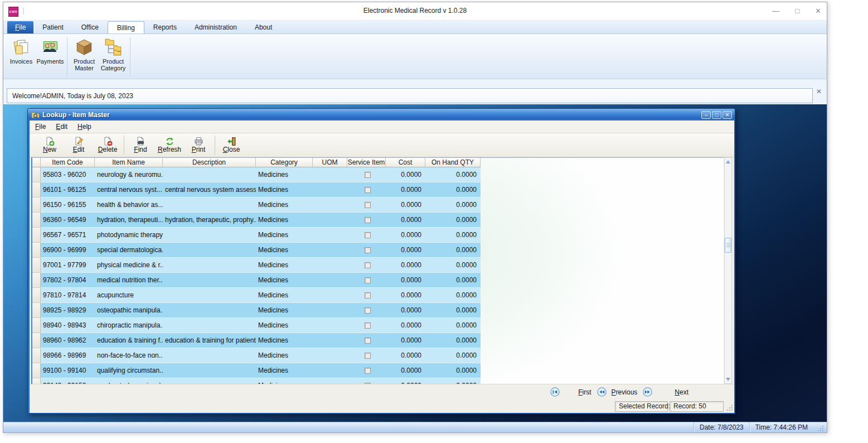  I want to click on tab-billing: Billing, so click(126, 27).